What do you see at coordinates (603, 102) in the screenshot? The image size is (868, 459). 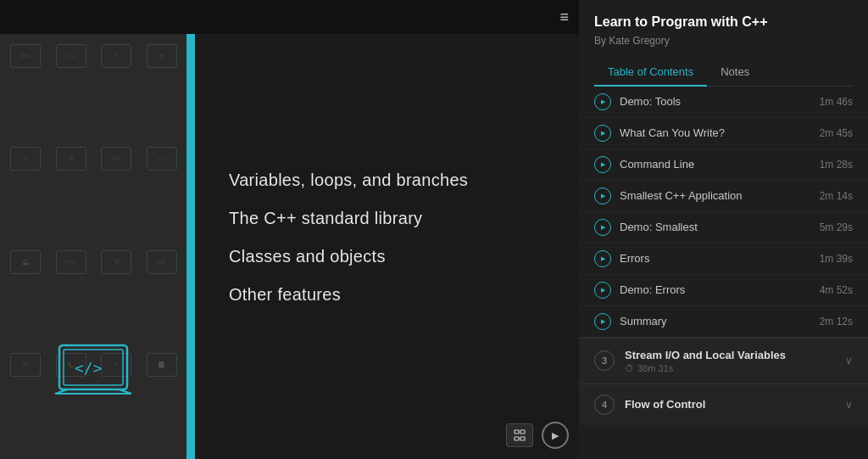 I see `play-icon-demo-tools: ▶` at bounding box center [603, 102].